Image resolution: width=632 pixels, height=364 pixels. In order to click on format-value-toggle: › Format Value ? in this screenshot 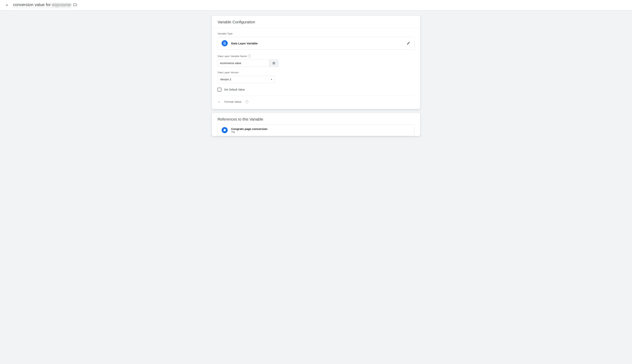, I will do `click(316, 102)`.